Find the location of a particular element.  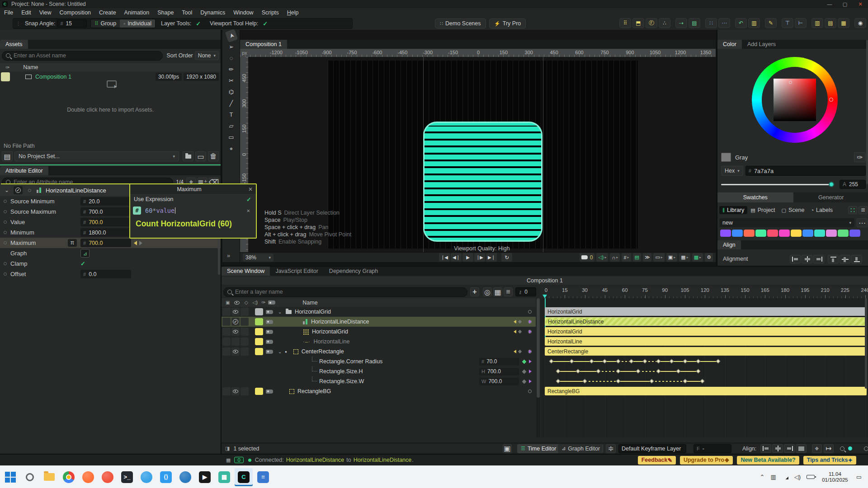

tray-expand-icon: ⌃ is located at coordinates (762, 477).